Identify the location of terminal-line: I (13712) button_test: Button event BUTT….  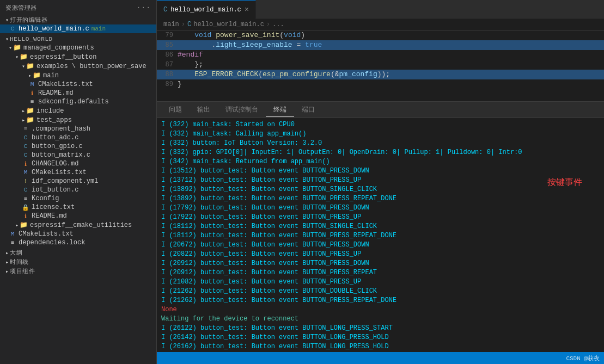
(380, 181).